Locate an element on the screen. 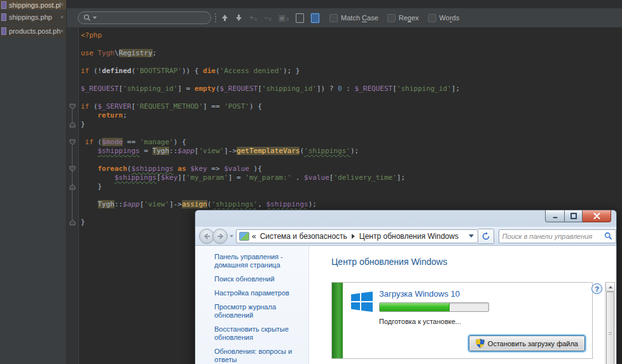 Image resolution: width=622 pixels, height=364 pixels. regex-label: Regex is located at coordinates (409, 18).